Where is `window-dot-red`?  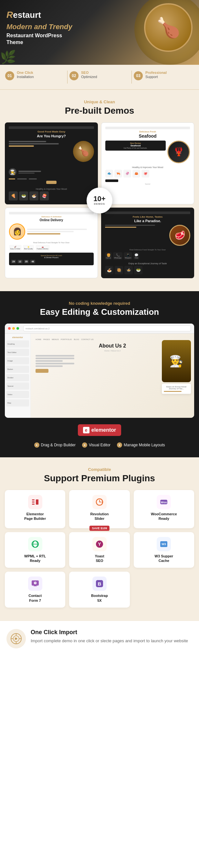 window-dot-red is located at coordinates (9, 328).